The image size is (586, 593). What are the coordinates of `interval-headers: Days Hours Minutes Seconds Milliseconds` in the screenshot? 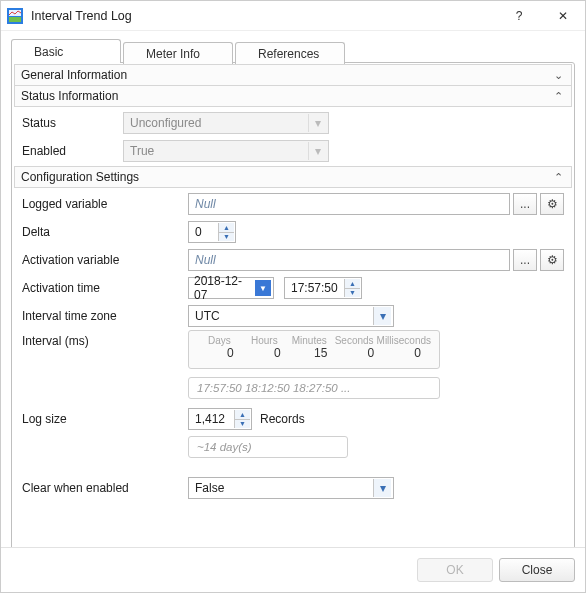 It's located at (314, 340).